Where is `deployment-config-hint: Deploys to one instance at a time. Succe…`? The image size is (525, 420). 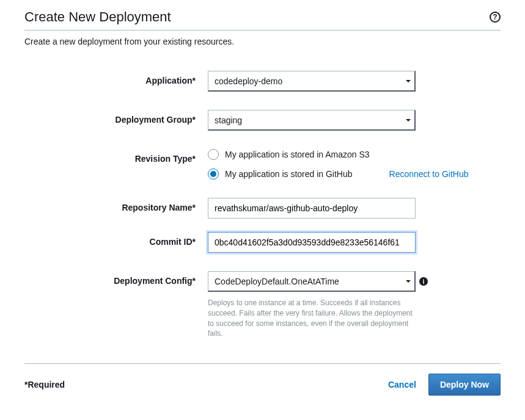
deployment-config-hint: Deploys to one instance at a time. Succe… is located at coordinates (312, 319).